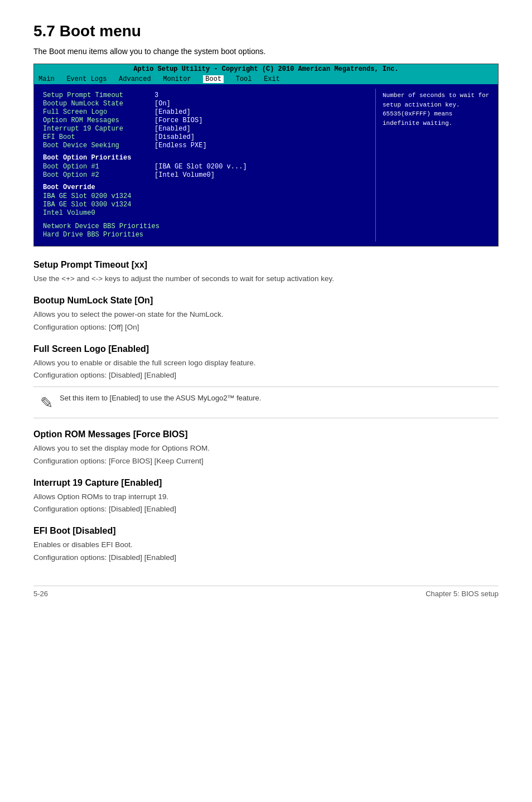 This screenshot has height=802, width=532. Describe the element at coordinates (266, 279) in the screenshot. I see `section-para-setup-prompt: Use the <+> and <-> keys to adjust the n…` at that location.